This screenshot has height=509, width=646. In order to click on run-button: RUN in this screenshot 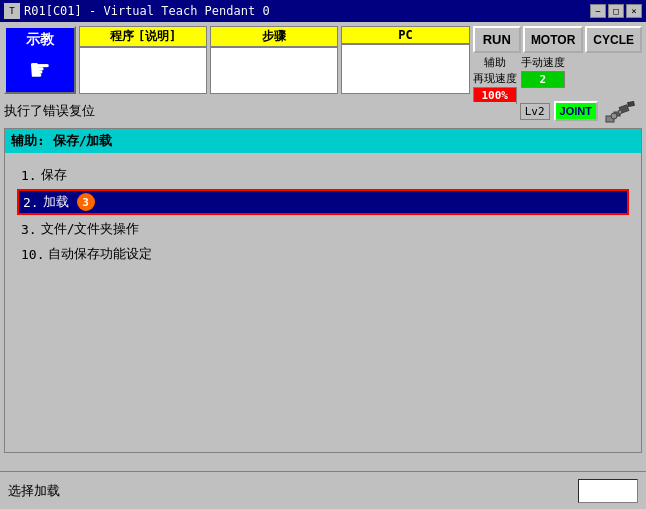, I will do `click(497, 40)`.